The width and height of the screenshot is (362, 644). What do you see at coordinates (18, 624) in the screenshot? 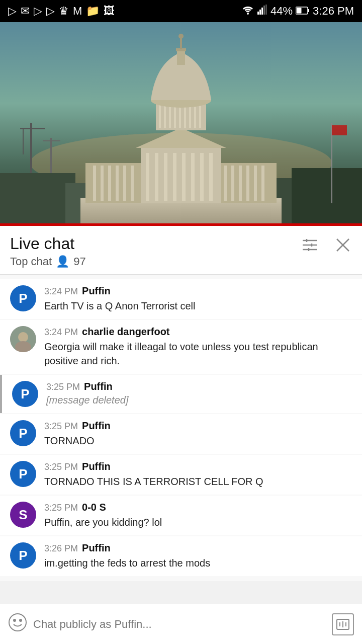
I see `emoji-button` at bounding box center [18, 624].